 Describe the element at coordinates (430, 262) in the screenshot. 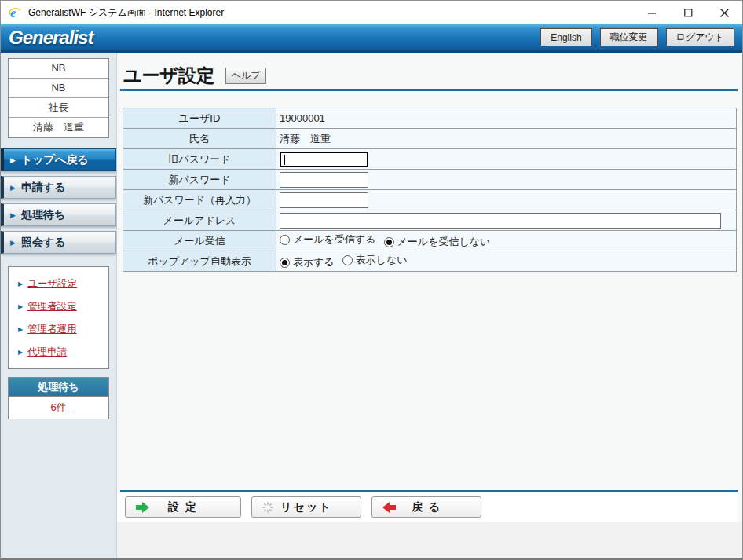

I see `form-row-popup-auto-display: ポップアップ自動表示表示する表示しない` at that location.